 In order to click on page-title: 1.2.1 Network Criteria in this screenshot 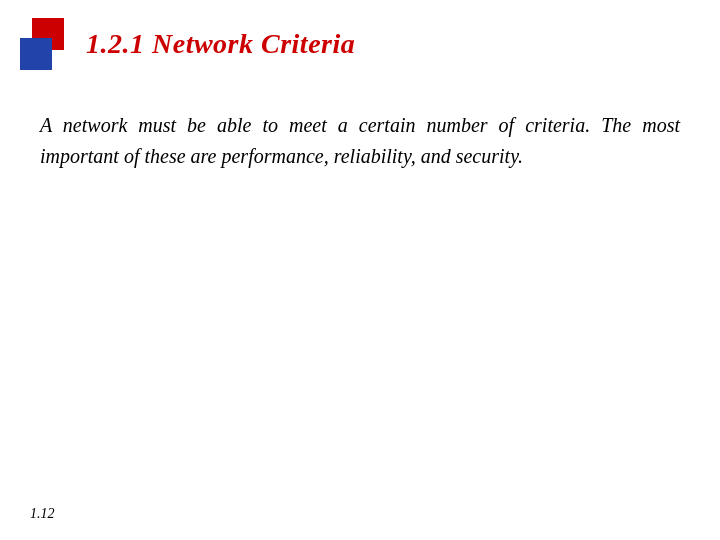, I will do `click(220, 44)`.